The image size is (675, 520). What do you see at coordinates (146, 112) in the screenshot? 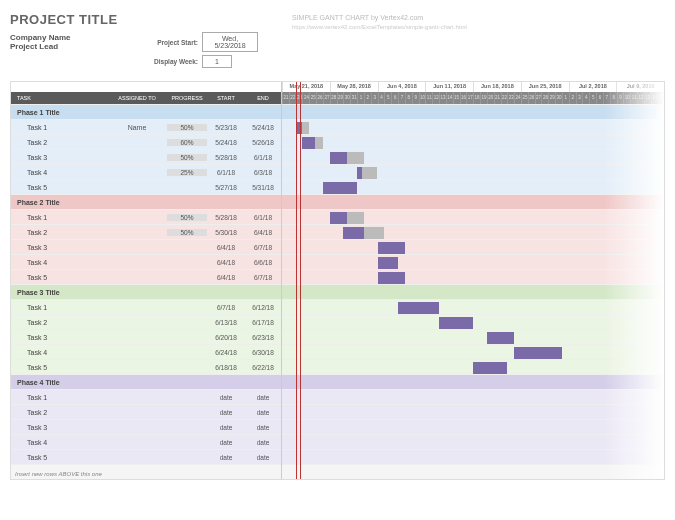
I see `phase-header: Phase 1 Title` at bounding box center [146, 112].